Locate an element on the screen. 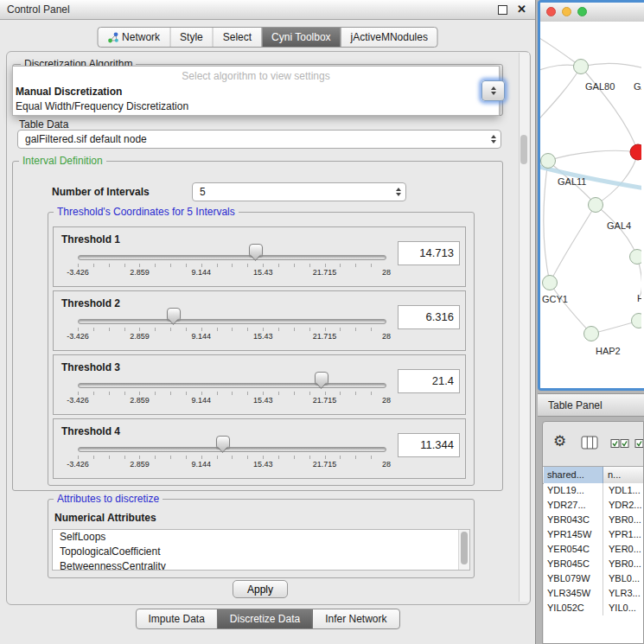  float-window-icon is located at coordinates (503, 10).